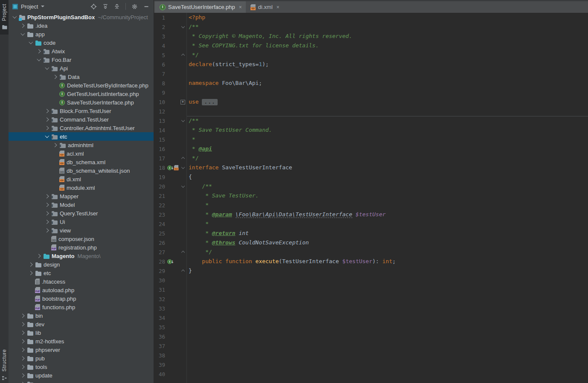  What do you see at coordinates (81, 256) in the screenshot?
I see `tree-row: MagentoMagento\` at bounding box center [81, 256].